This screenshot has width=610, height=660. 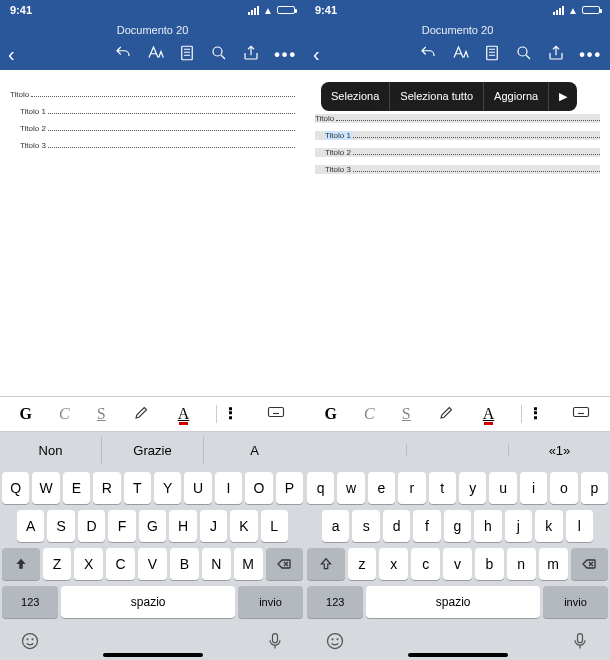 I want to click on key: K, so click(x=244, y=526).